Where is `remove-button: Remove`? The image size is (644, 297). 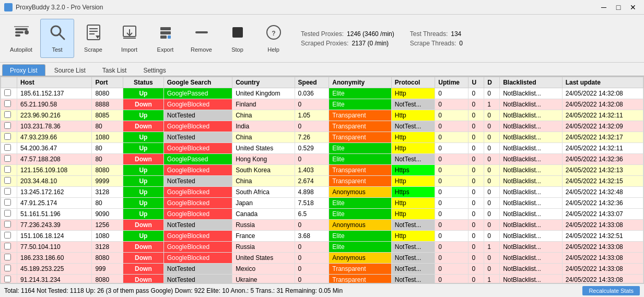 remove-button: Remove is located at coordinates (202, 39).